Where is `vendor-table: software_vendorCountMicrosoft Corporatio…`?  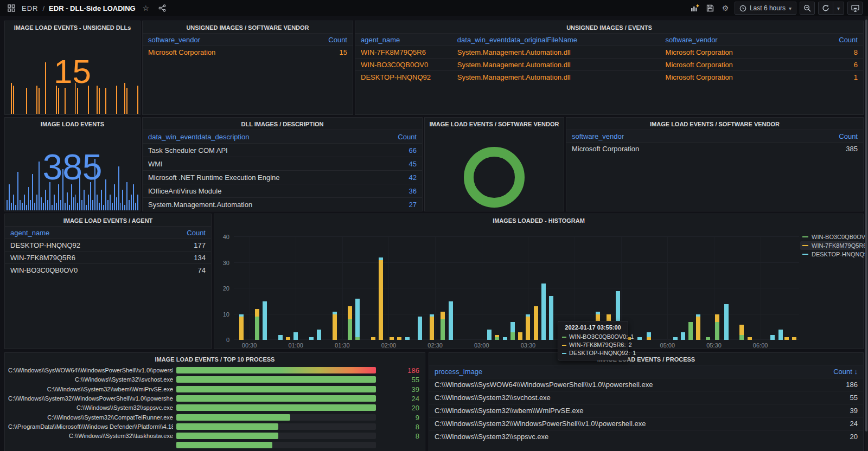 vendor-table: software_vendorCountMicrosoft Corporatio… is located at coordinates (715, 170).